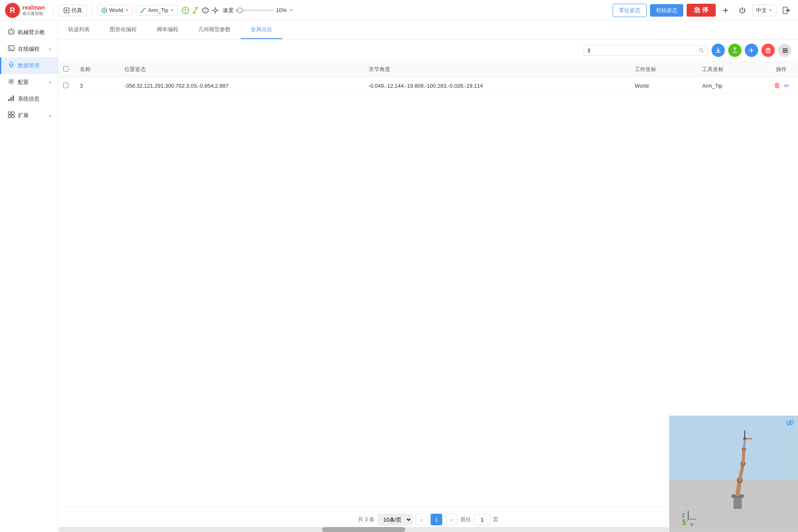  What do you see at coordinates (115, 10) in the screenshot?
I see `world-dropdown: World ▼` at bounding box center [115, 10].